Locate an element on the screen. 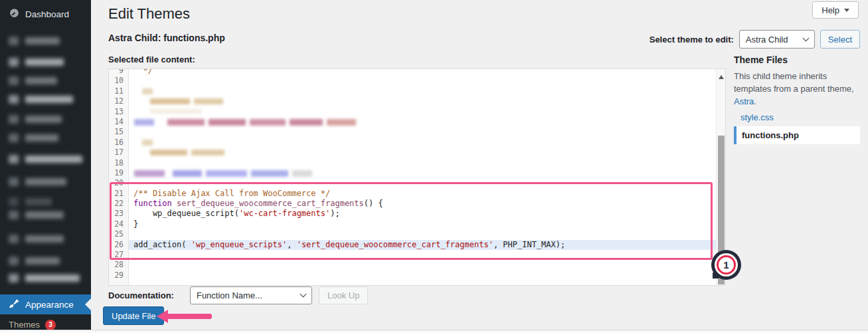 This screenshot has width=868, height=333. theme-file-subtitle: Astra Child: functions.php is located at coordinates (167, 38).